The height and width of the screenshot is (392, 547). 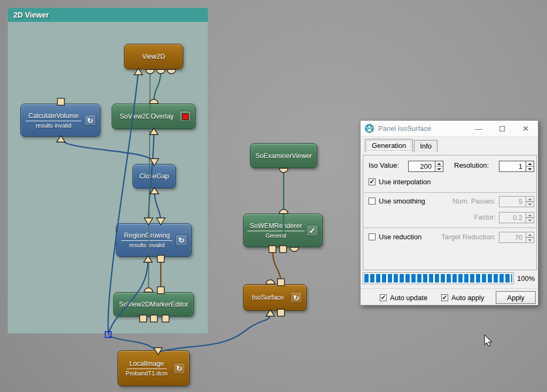 What do you see at coordinates (154, 57) in the screenshot?
I see `node-view2d: View2D` at bounding box center [154, 57].